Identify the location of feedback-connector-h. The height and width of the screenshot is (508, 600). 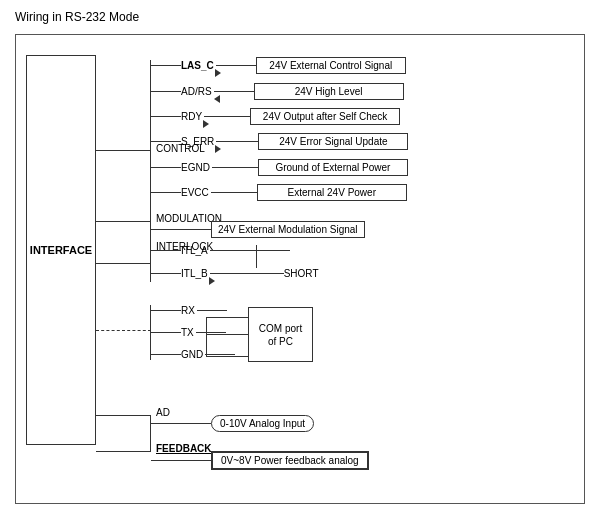
(124, 452).